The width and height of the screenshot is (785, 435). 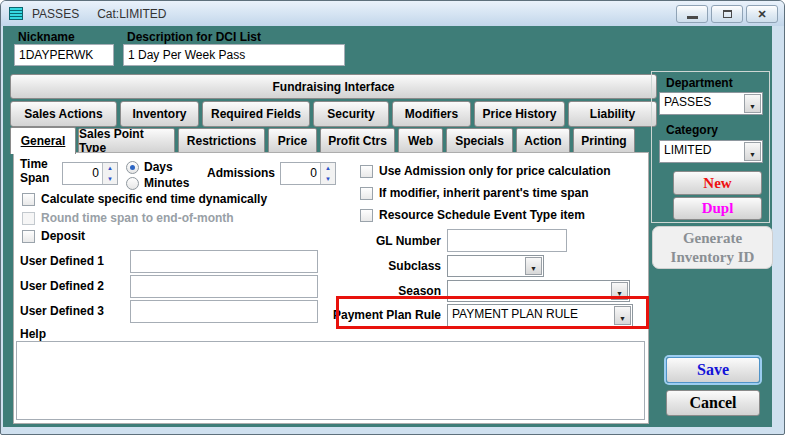 What do you see at coordinates (520, 114) in the screenshot?
I see `tab-price-history: Price History` at bounding box center [520, 114].